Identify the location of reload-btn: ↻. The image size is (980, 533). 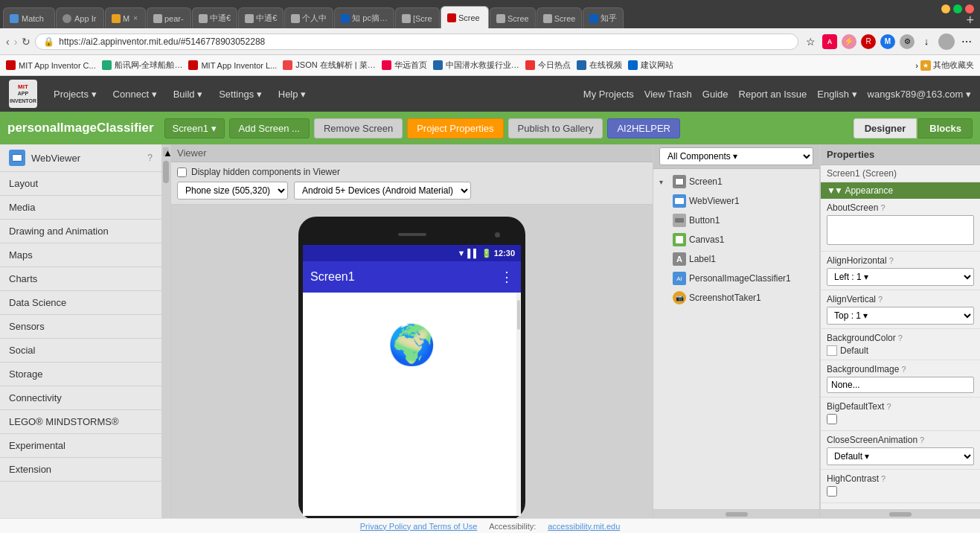
(26, 42).